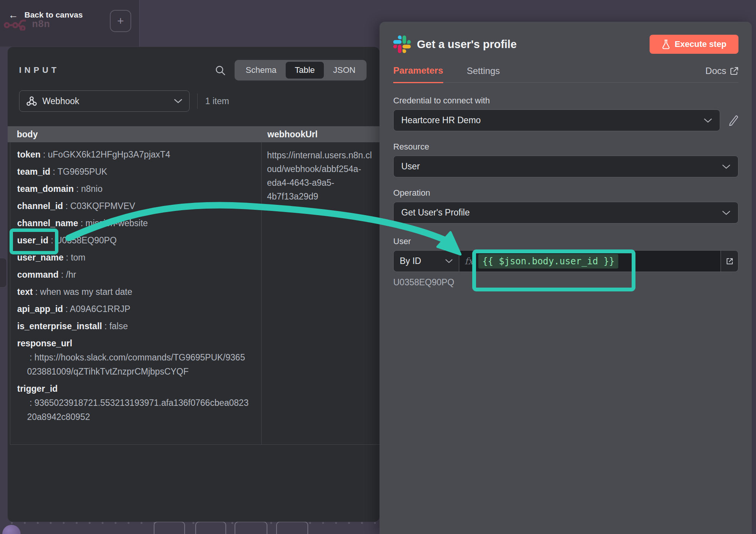 Image resolution: width=756 pixels, height=534 pixels. Describe the element at coordinates (134, 240) in the screenshot. I see `table-row-user-id: user_id : U0358EQ90PQ` at that location.